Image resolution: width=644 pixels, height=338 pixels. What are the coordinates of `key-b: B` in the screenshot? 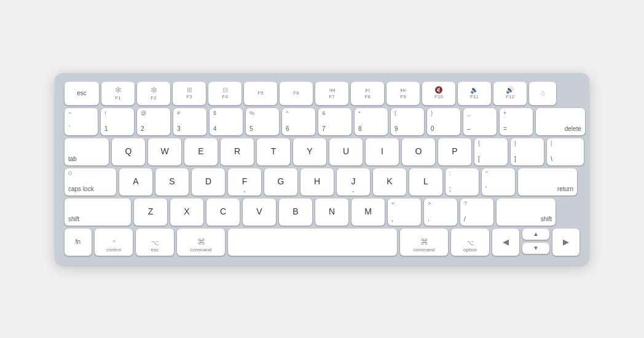 It's located at (296, 212).